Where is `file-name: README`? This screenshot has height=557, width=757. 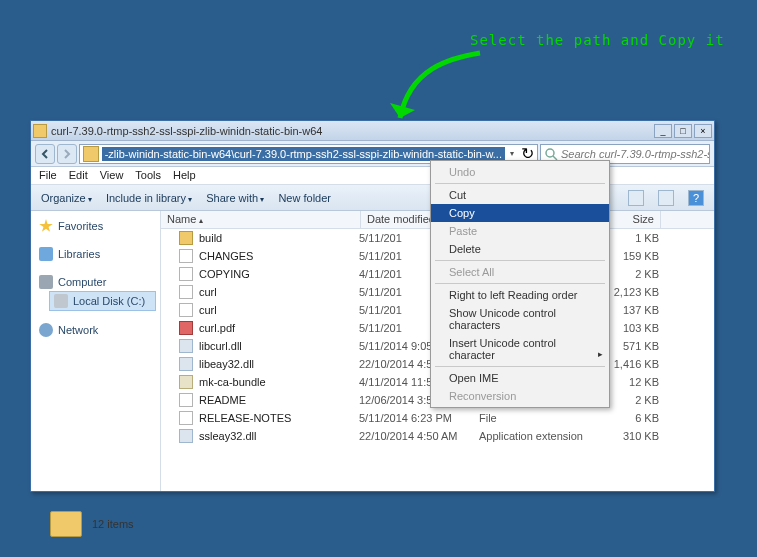
file-name: README is located at coordinates (279, 400).